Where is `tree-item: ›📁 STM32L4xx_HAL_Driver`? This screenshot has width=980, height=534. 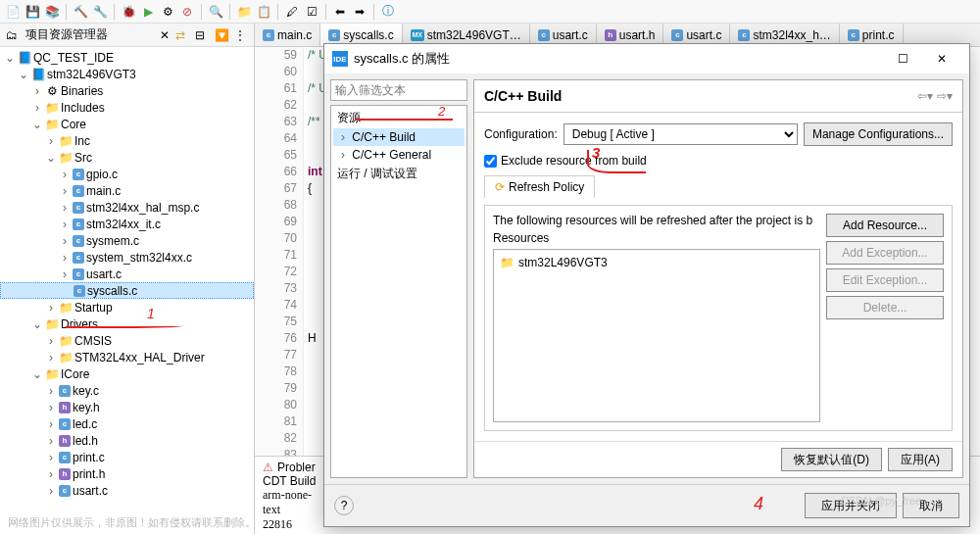 tree-item: ›📁 STM32L4xx_HAL_Driver is located at coordinates (127, 357).